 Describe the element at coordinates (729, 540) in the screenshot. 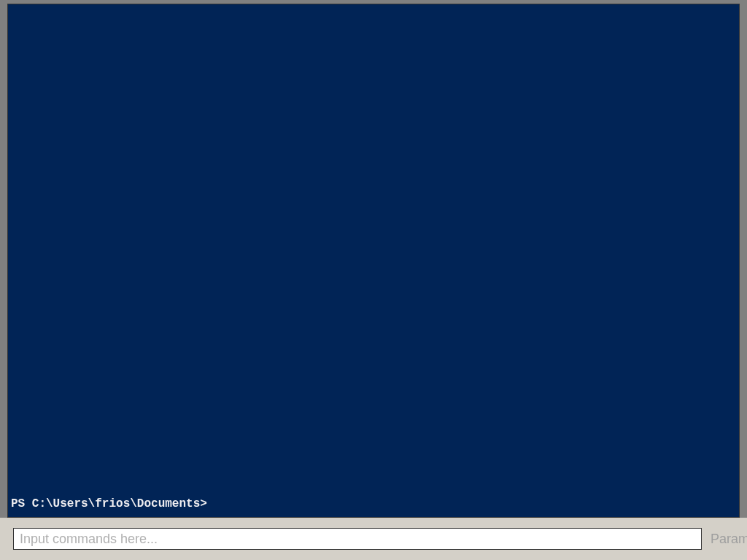

I see `param-label: Param` at that location.